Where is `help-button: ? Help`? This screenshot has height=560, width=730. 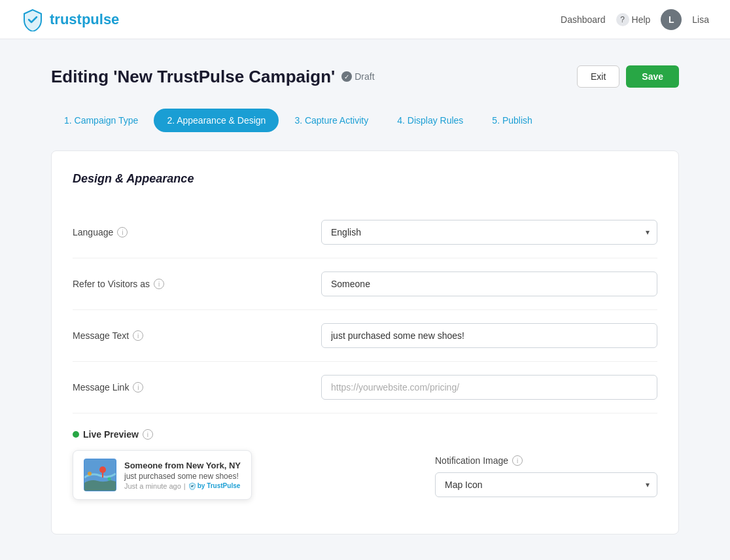
help-button: ? Help is located at coordinates (633, 20).